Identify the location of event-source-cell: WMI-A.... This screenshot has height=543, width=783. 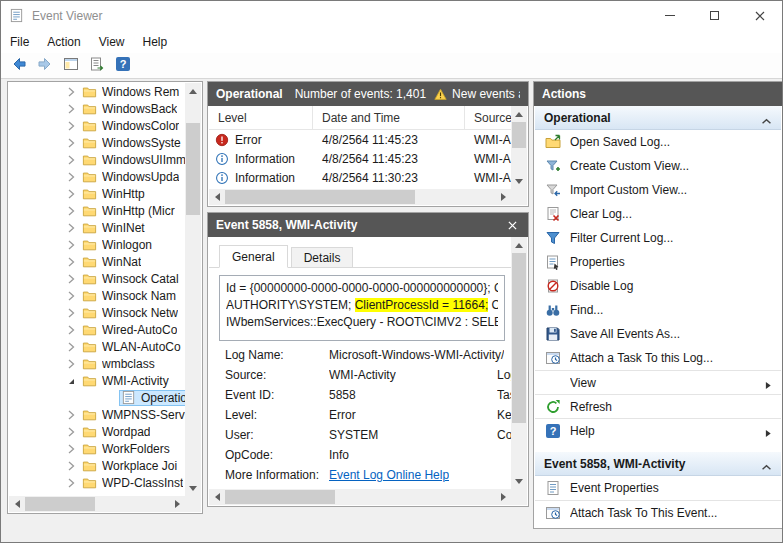
(488, 159).